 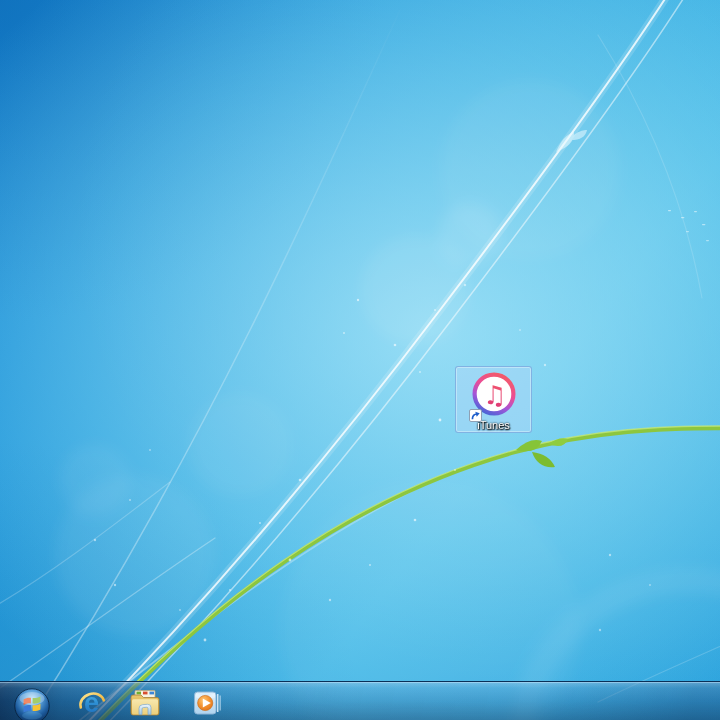 I want to click on start-button, so click(x=32, y=701).